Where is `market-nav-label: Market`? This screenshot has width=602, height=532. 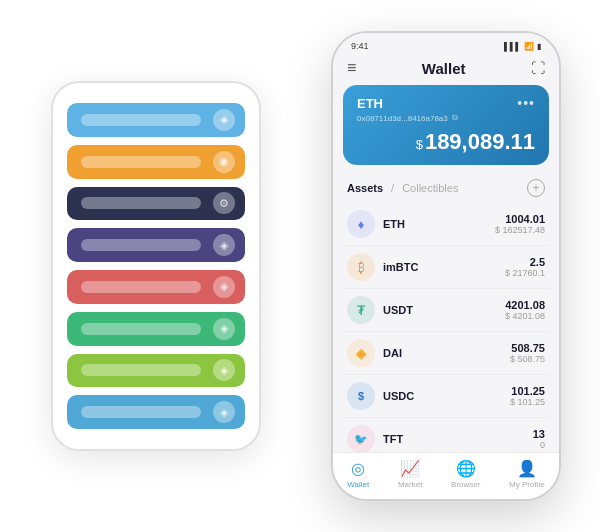 market-nav-label: Market is located at coordinates (410, 484).